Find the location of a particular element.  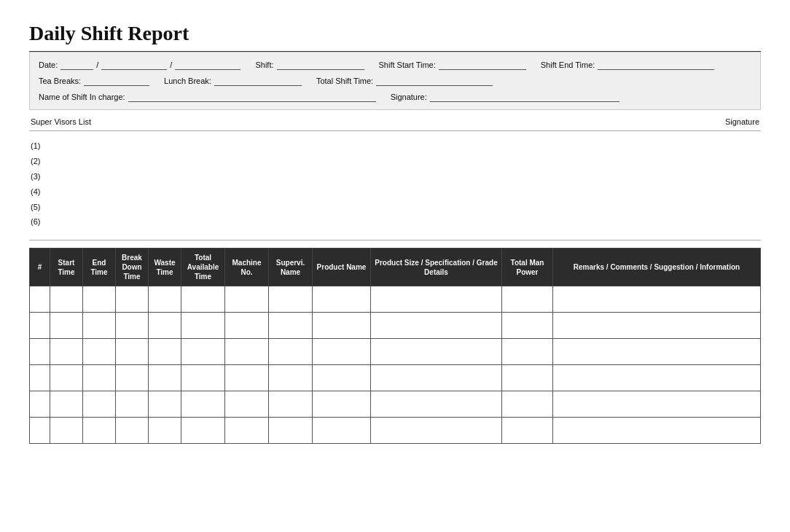

col-header-product: Product Name is located at coordinates (342, 267).